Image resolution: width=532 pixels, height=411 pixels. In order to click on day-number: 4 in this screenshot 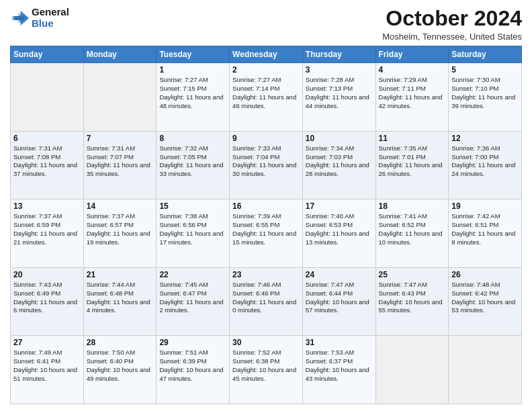, I will do `click(412, 70)`.